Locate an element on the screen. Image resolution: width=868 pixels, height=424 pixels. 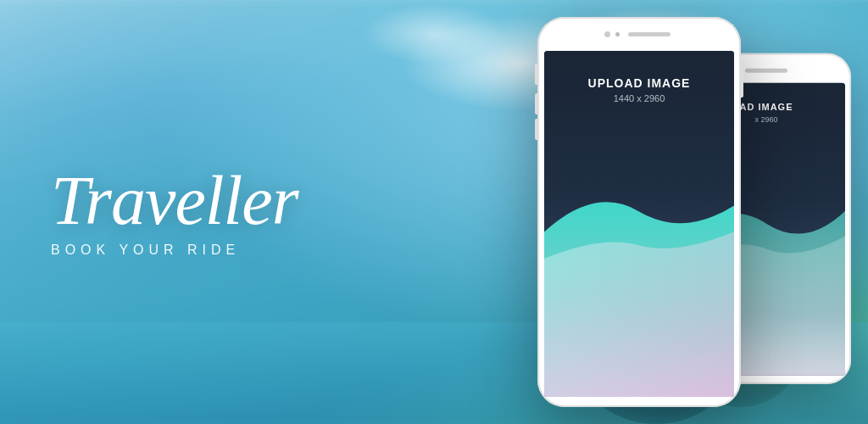
upload-dims-front: 1440 x 2960 is located at coordinates (639, 98).